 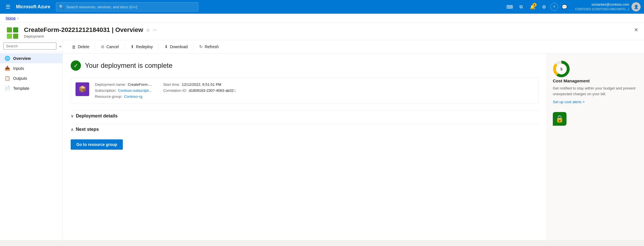 What do you see at coordinates (111, 84) in the screenshot?
I see `deployment-name-label: Deployment name:` at bounding box center [111, 84].